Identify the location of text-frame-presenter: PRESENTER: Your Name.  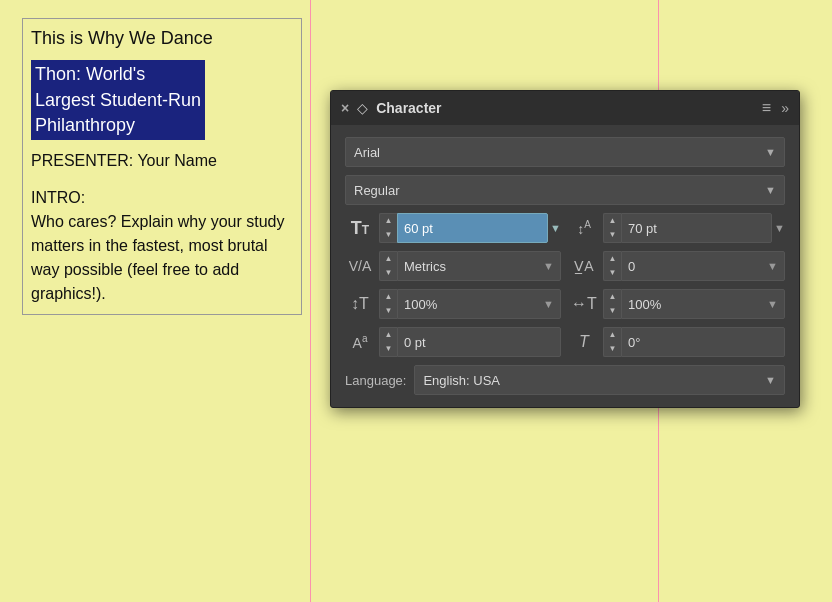
(162, 161).